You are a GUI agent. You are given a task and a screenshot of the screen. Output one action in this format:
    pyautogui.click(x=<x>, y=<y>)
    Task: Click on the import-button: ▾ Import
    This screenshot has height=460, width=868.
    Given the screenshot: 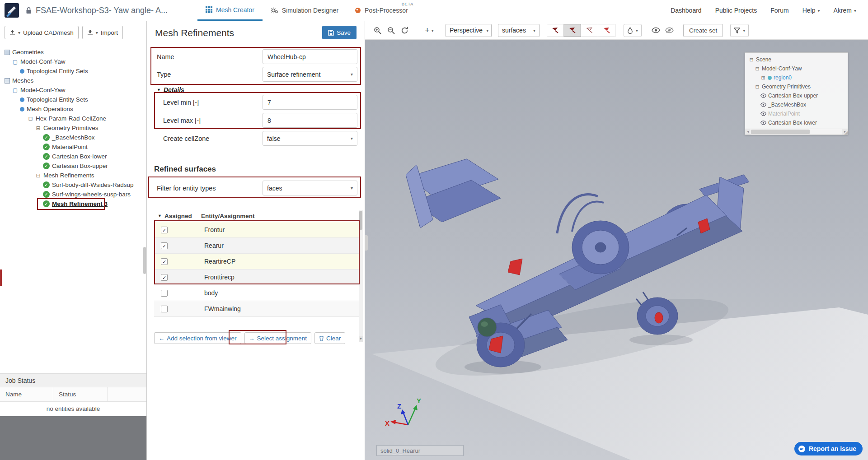 What is the action you would take?
    pyautogui.click(x=103, y=33)
    